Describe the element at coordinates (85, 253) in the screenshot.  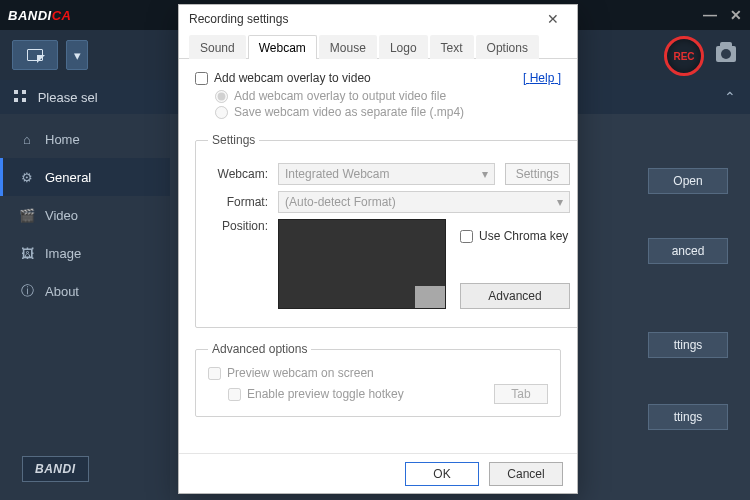
I see `sidebar-item-image: 🖼 Image` at that location.